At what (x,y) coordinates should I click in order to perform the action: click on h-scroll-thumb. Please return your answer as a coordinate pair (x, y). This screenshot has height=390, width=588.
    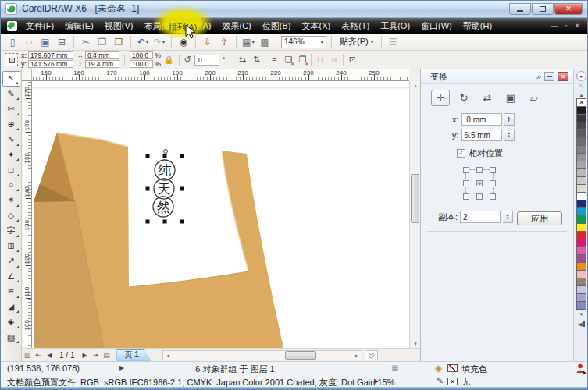
    Looking at the image, I should click on (301, 356).